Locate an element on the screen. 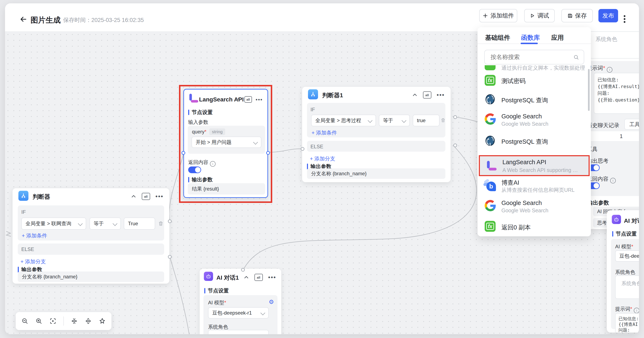 This screenshot has width=644, height=338. play-icon is located at coordinates (532, 16).